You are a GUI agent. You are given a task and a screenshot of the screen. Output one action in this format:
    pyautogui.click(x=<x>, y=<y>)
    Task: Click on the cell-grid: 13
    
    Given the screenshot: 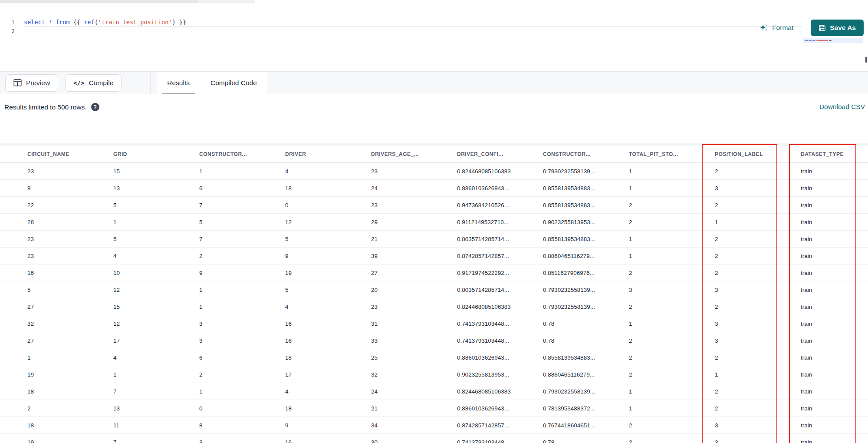 What is the action you would take?
    pyautogui.click(x=150, y=188)
    